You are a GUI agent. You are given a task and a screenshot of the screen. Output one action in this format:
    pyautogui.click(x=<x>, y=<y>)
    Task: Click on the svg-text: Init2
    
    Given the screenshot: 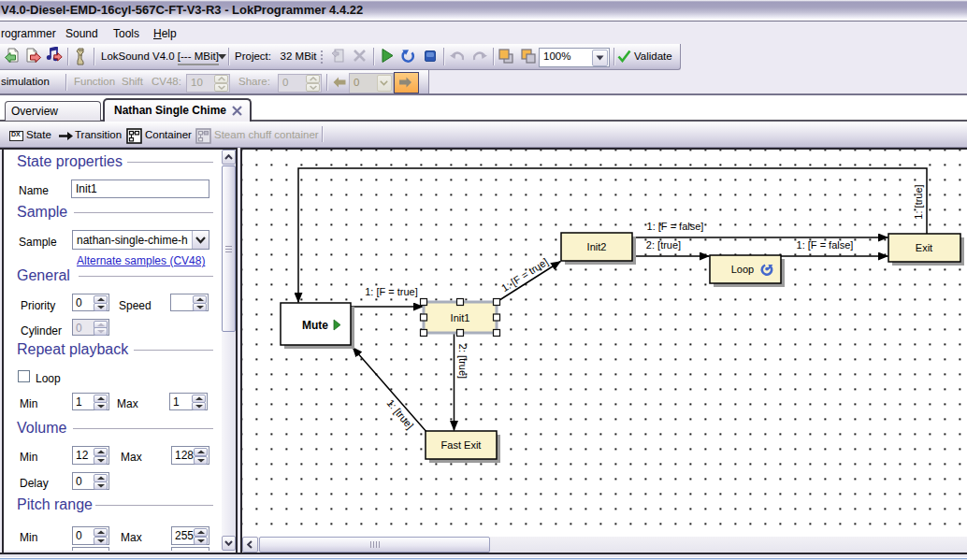 What is the action you would take?
    pyautogui.click(x=597, y=247)
    